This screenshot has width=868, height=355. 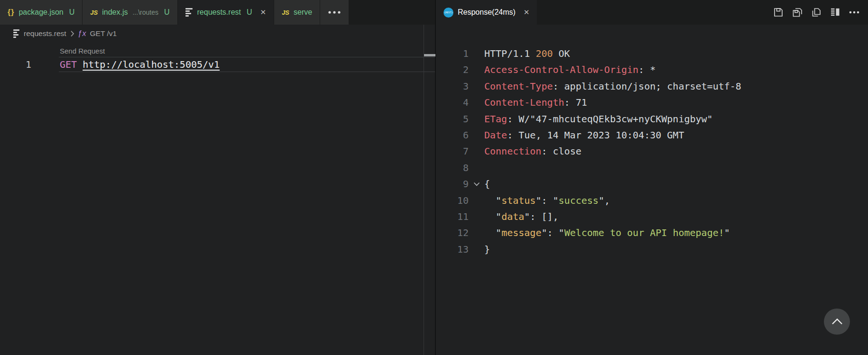 I want to click on tab-index.js: JSindex.js...\routesU, so click(x=130, y=12).